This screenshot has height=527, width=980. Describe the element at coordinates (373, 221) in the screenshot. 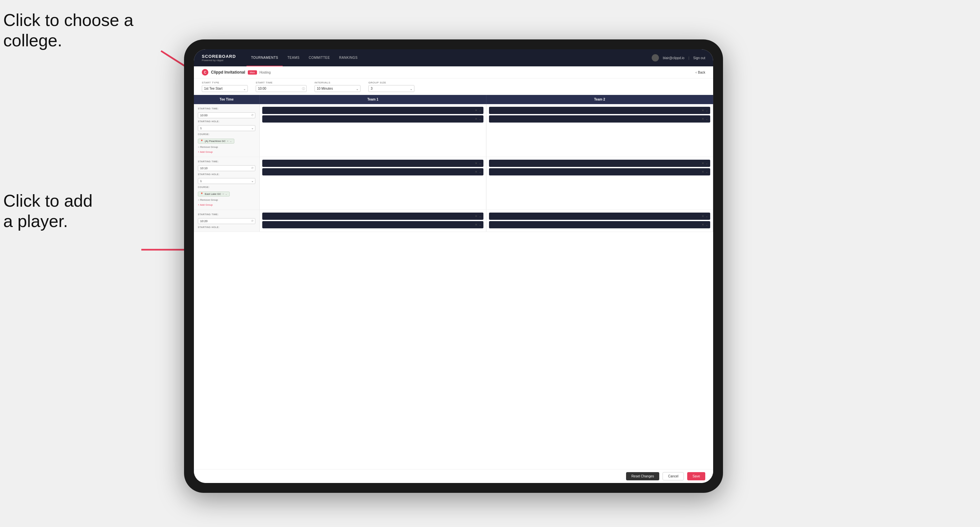

I see `team1-panel-3: ✕ ⌄ ✕ ⌄` at that location.